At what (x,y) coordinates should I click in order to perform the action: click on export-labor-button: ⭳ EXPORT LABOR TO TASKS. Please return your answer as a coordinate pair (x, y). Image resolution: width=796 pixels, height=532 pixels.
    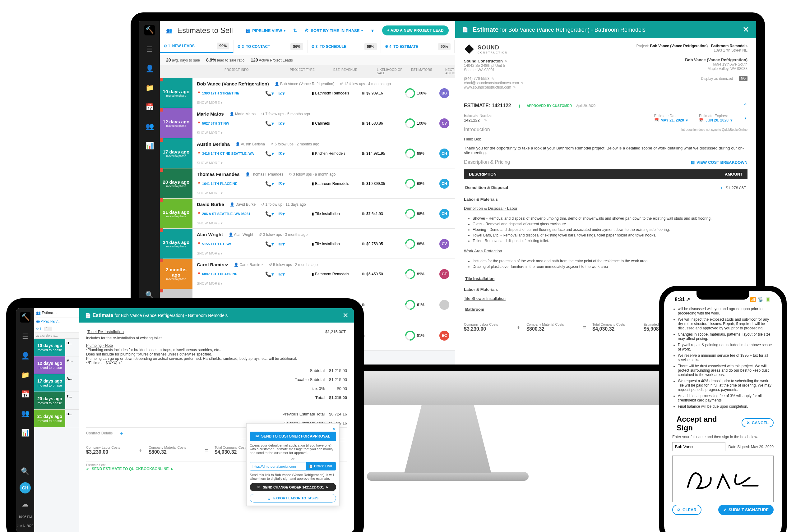
    Looking at the image, I should click on (293, 498).